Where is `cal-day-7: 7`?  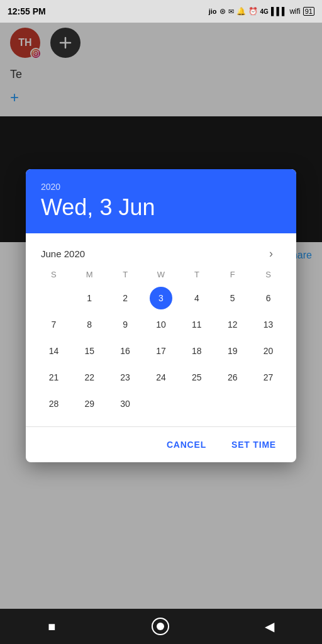 cal-day-7: 7 is located at coordinates (53, 325).